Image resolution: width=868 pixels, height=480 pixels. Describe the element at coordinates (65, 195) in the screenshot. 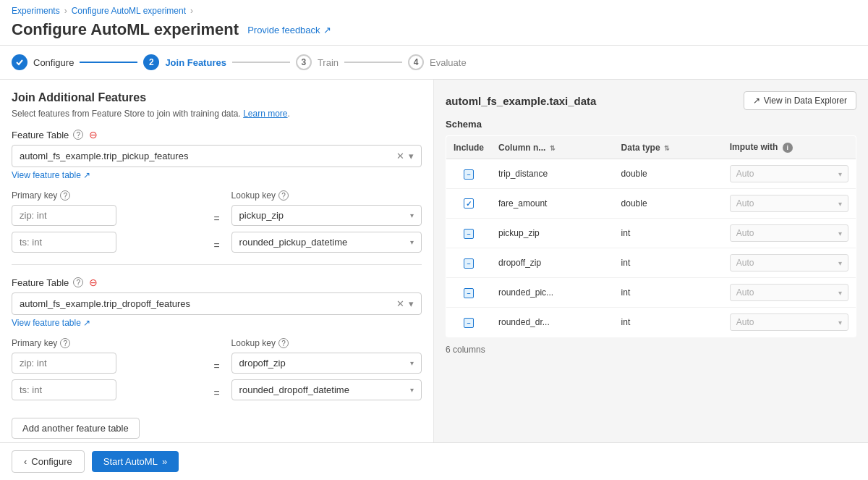

I see `primary-key-1-help-icon: ?` at that location.